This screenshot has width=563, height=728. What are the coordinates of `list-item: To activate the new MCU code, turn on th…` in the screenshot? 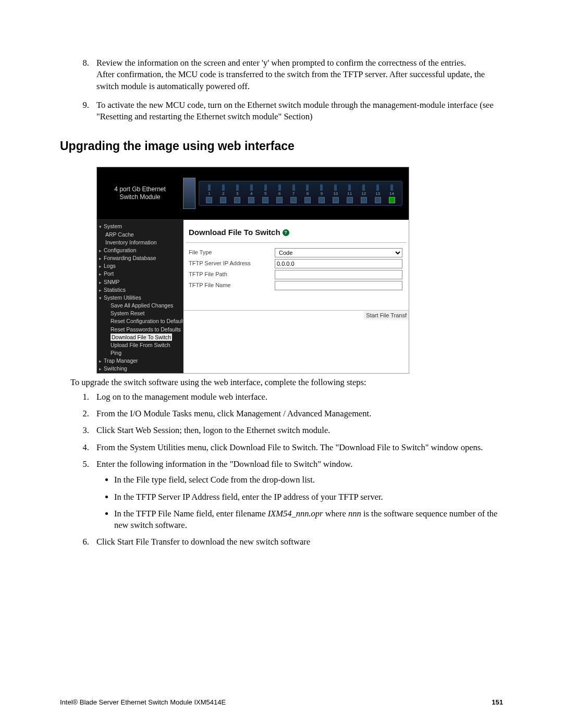 It's located at (297, 112).